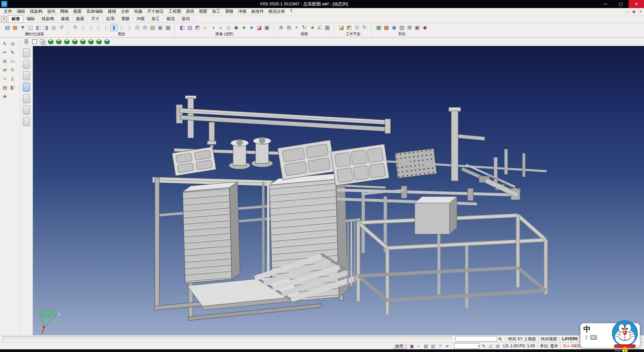  I want to click on workplane-origin-icon: ⊙, so click(357, 28).